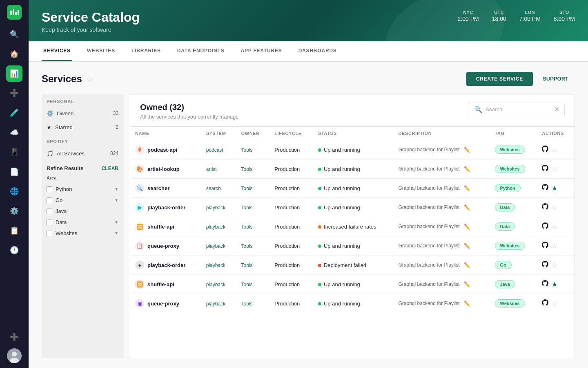 The image size is (588, 368). I want to click on sidebar-home: 🏠, so click(14, 54).